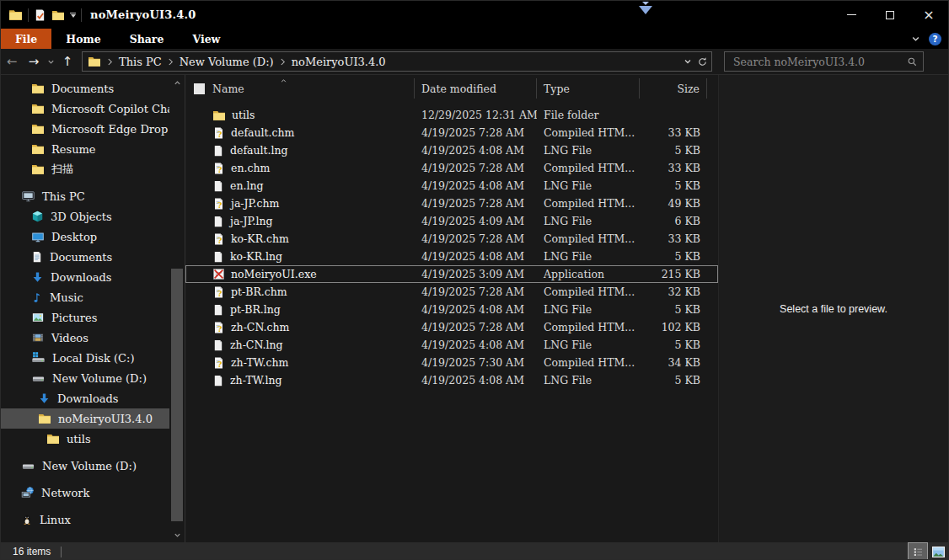 The width and height of the screenshot is (949, 560). Describe the element at coordinates (452, 185) in the screenshot. I see `file-row: en.lng4/19/2025 4:08 AMLNG File5 KB` at that location.